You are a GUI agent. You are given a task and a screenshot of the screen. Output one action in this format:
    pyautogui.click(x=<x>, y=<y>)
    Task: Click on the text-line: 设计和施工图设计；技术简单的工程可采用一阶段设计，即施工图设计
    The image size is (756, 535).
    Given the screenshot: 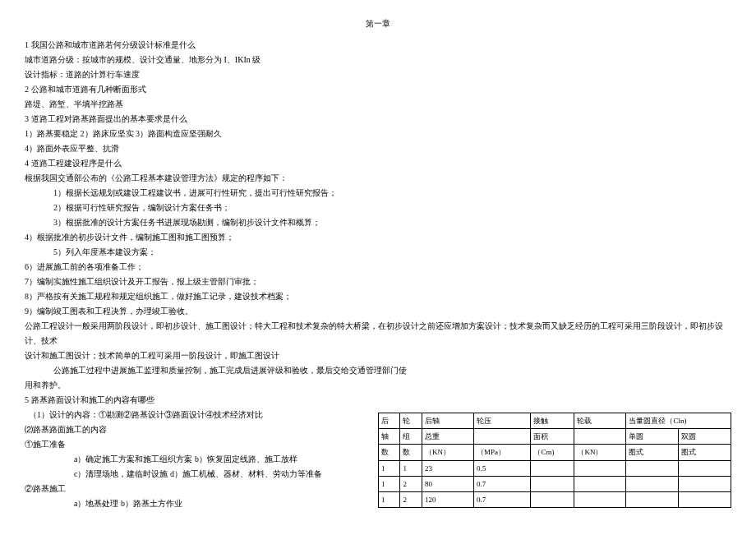 What is the action you would take?
    pyautogui.click(x=378, y=356)
    